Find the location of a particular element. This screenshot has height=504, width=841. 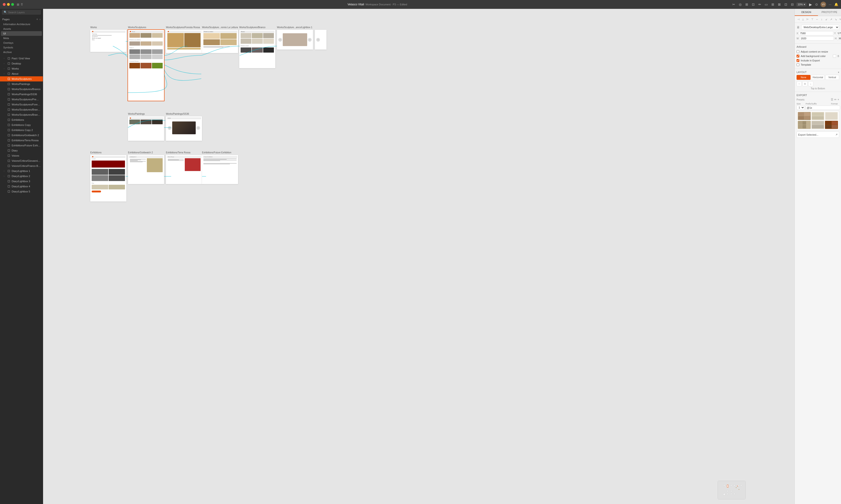

distribute-v-icon: ↗ is located at coordinates (831, 19).